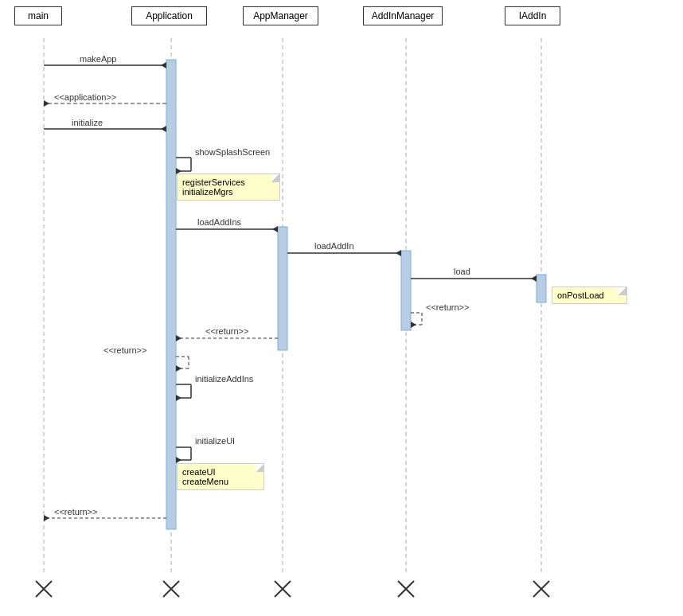  I want to click on note-register-services: registerServicesinitializeMgrs, so click(228, 187).